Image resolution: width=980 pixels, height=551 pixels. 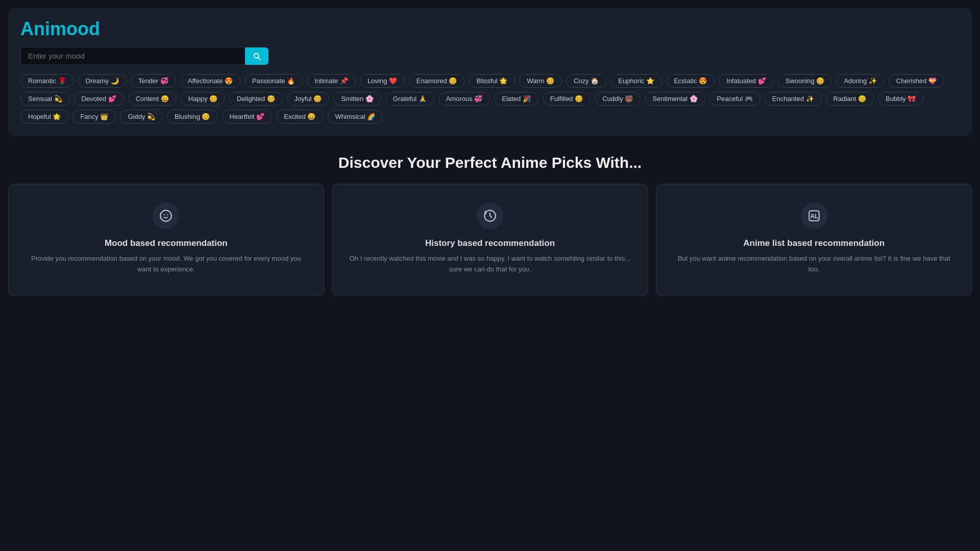 What do you see at coordinates (166, 240) in the screenshot?
I see `mood-card: Mood based recommendation Provide you re…` at bounding box center [166, 240].